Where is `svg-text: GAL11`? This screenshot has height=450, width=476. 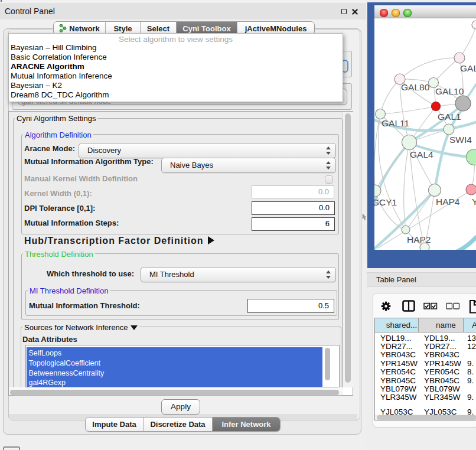
svg-text: GAL11 is located at coordinates (396, 123).